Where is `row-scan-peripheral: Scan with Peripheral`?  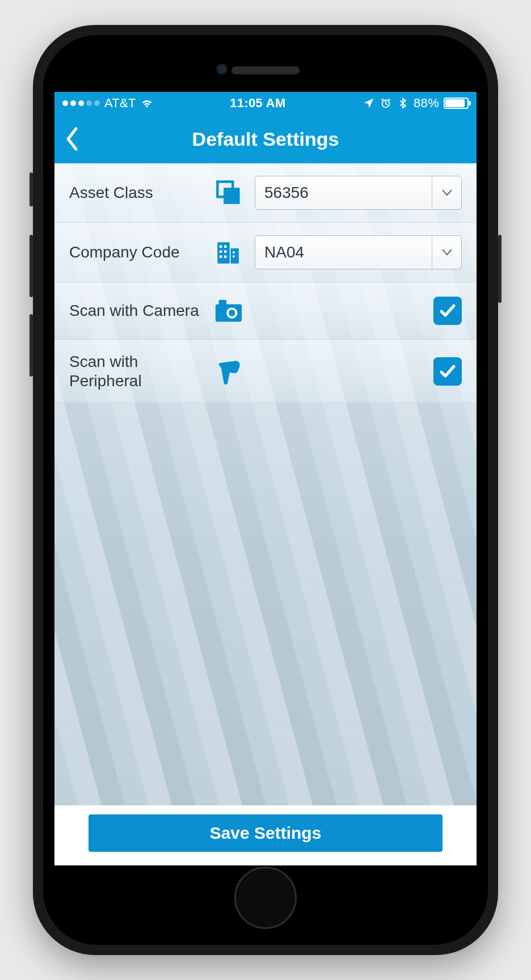 row-scan-peripheral: Scan with Peripheral is located at coordinates (266, 371).